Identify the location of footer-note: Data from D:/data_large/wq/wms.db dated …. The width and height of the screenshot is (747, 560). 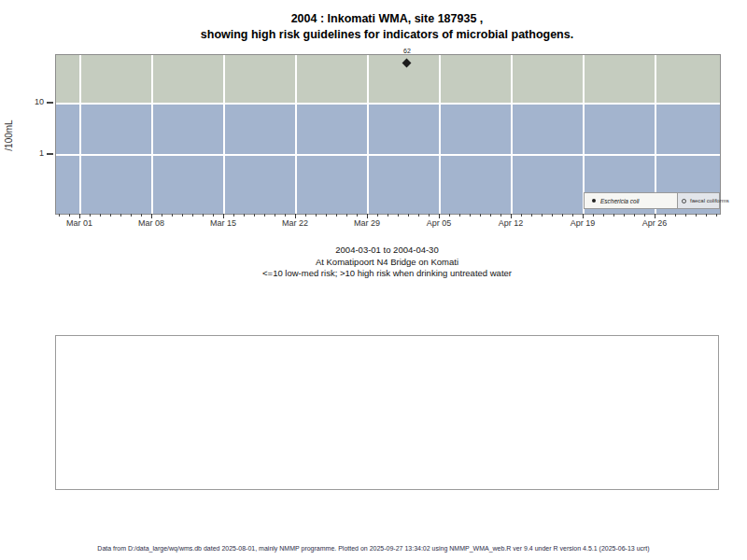
(374, 549).